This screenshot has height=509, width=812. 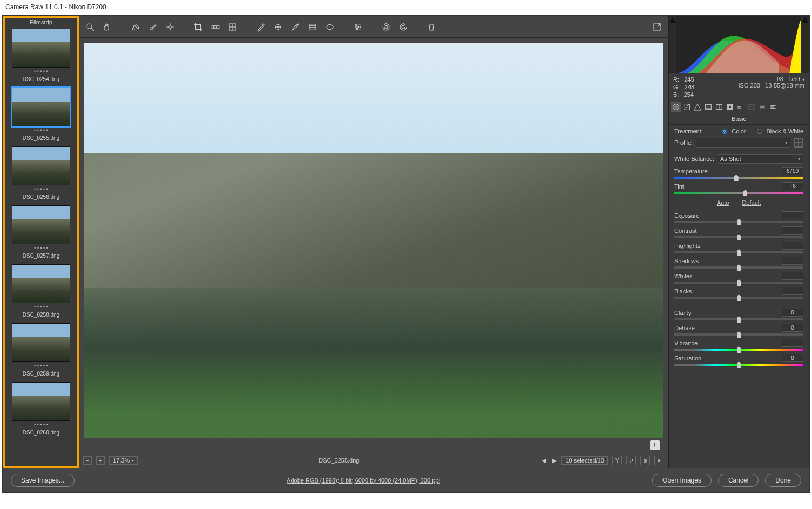 I want to click on clarity-value: 0, so click(x=793, y=312).